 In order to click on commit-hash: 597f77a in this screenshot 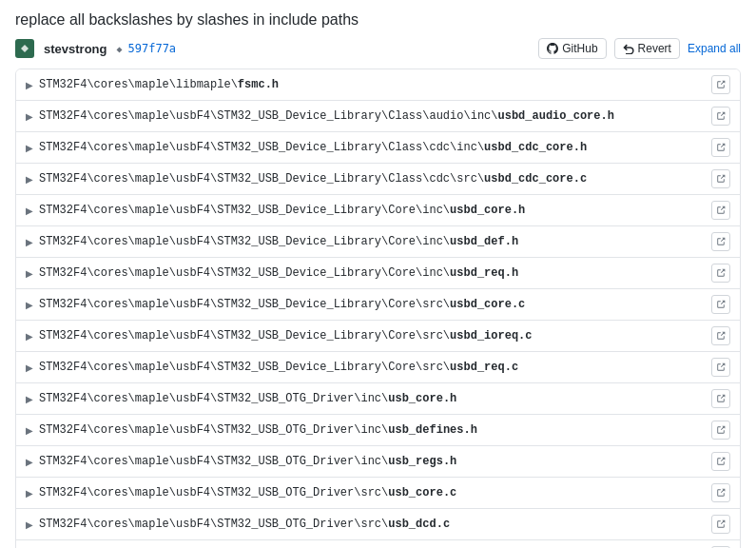, I will do `click(146, 49)`.